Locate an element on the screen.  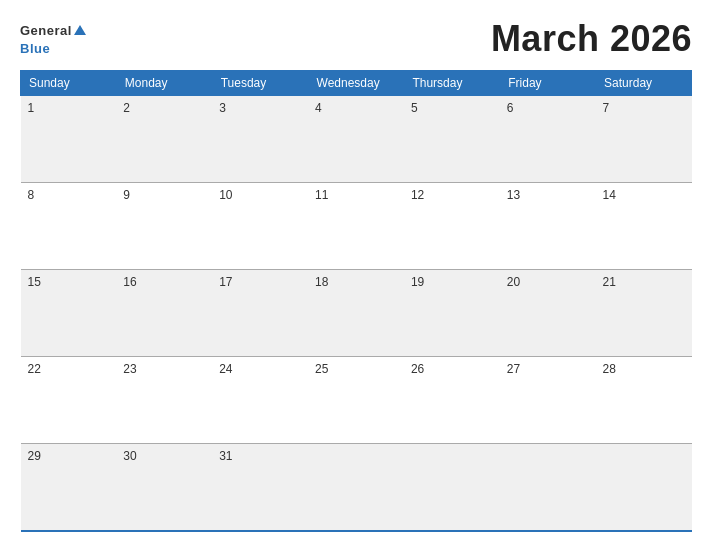
calendar-cell: 9 is located at coordinates (164, 226).